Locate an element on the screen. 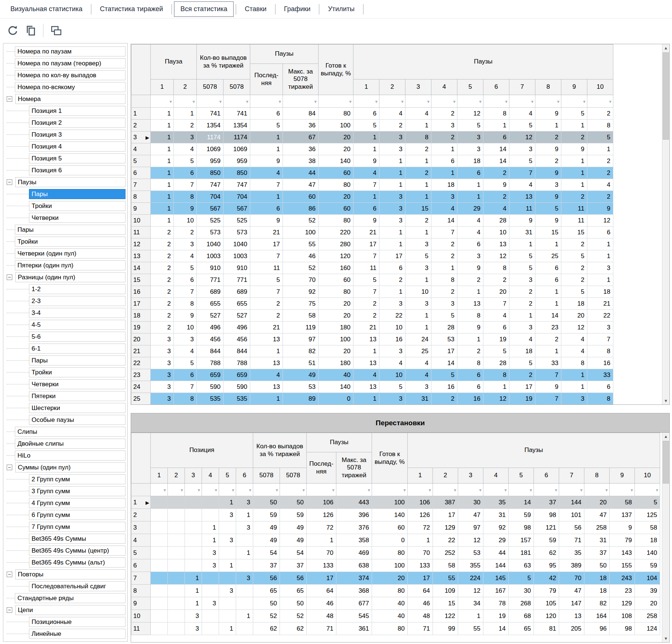 This screenshot has height=644, width=672. cell: 659 is located at coordinates (237, 375).